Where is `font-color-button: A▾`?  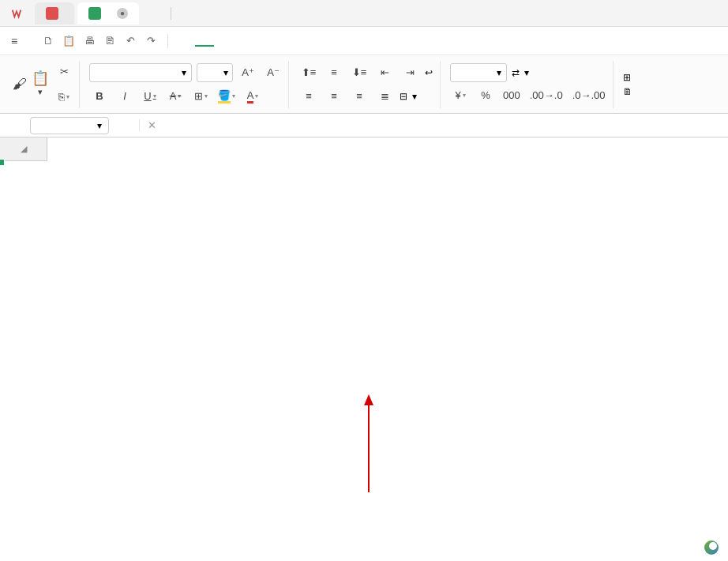 font-color-button: A▾ is located at coordinates (253, 96).